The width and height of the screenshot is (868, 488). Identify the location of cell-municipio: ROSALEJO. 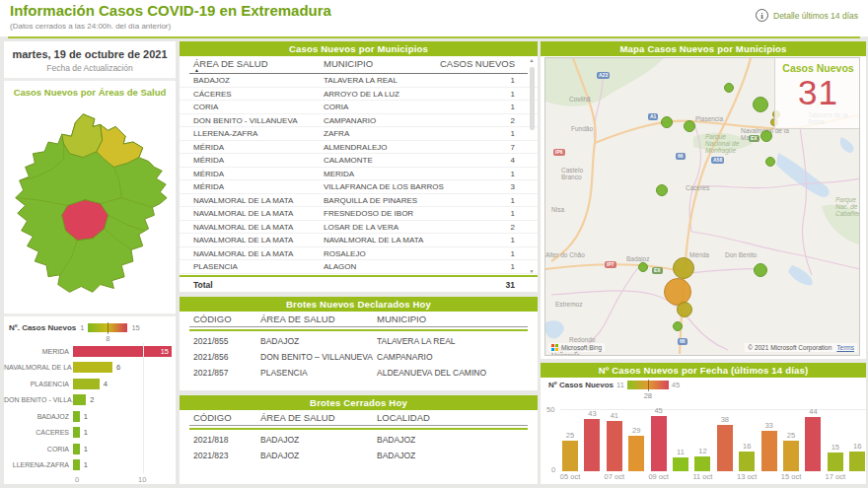
(345, 254).